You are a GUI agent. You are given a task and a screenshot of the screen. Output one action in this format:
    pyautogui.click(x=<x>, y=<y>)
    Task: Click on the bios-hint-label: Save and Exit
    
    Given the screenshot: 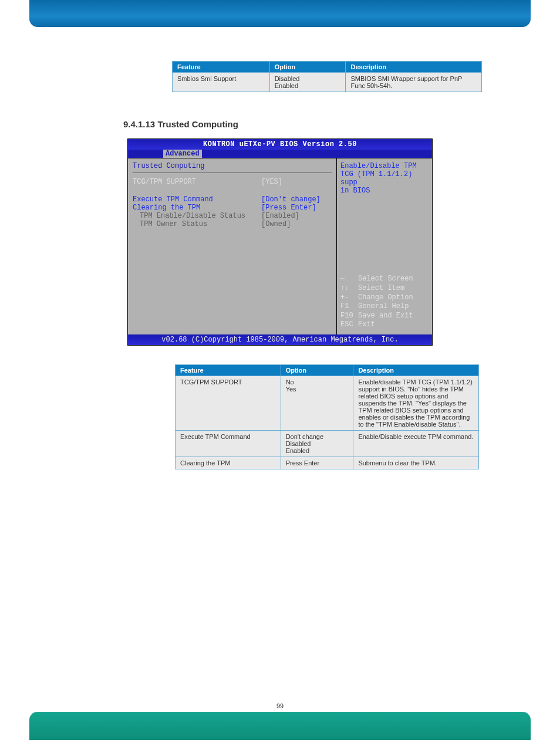 What is the action you would take?
    pyautogui.click(x=386, y=316)
    